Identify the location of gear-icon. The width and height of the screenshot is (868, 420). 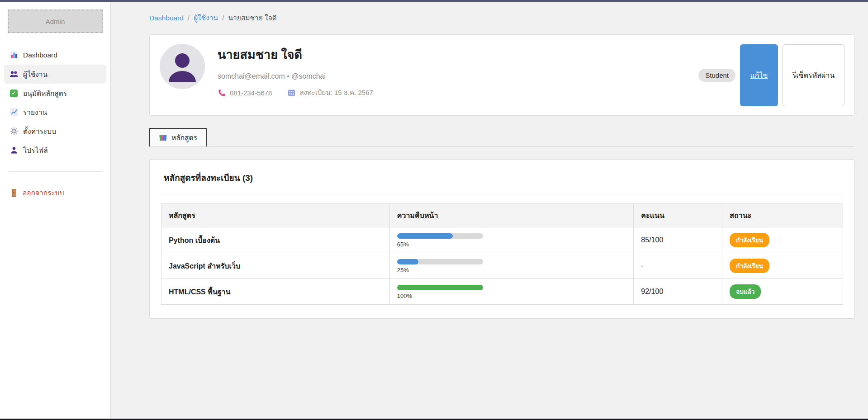
(14, 131).